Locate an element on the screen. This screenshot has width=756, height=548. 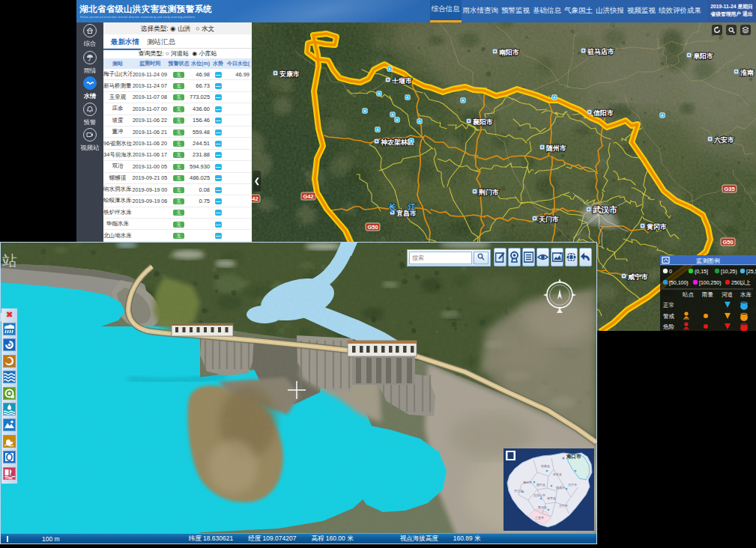
svg-text: 长 江 is located at coordinates (405, 207).